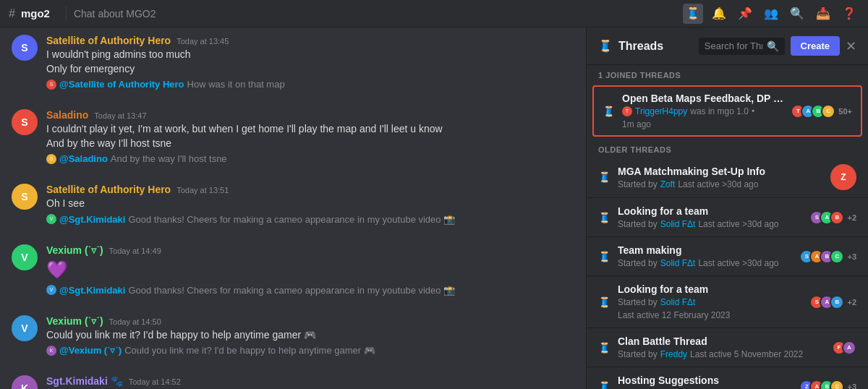  What do you see at coordinates (843, 177) in the screenshot?
I see `thread-avatars: Z` at bounding box center [843, 177].